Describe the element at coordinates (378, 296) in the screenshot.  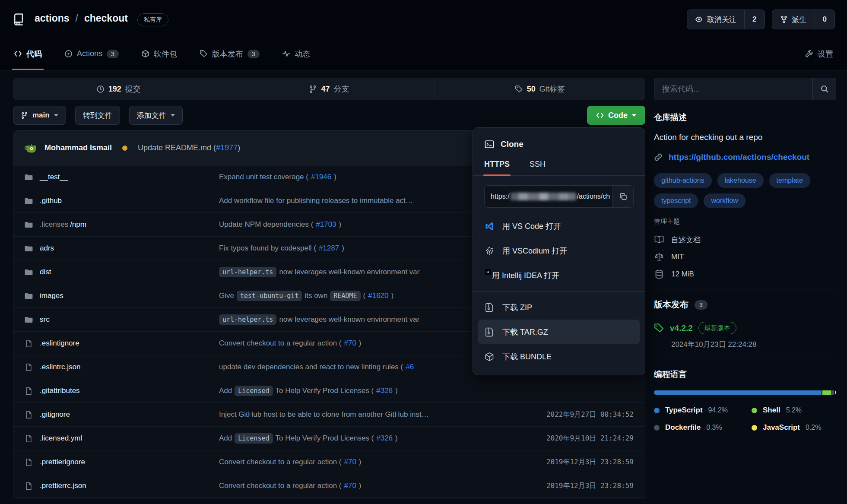
I see `issue-link: #1620` at that location.